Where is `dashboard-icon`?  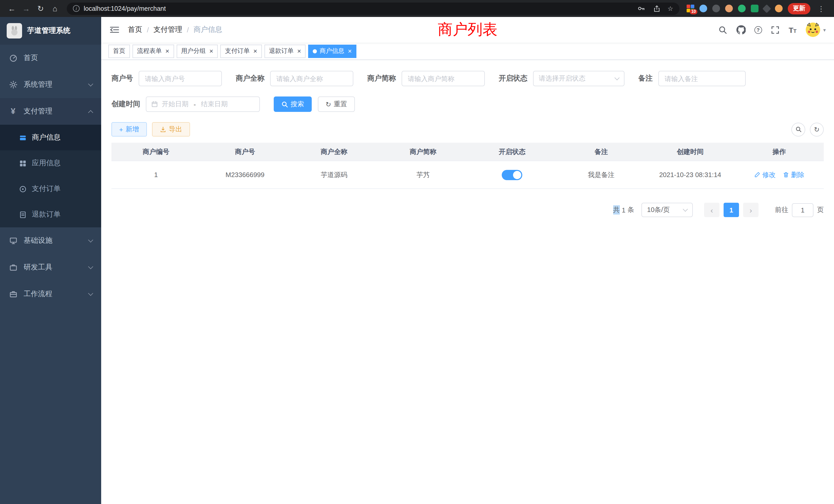 dashboard-icon is located at coordinates (13, 58).